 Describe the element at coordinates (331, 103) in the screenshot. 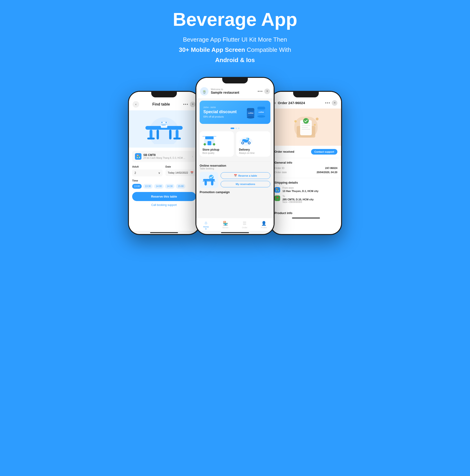

I see `right-header-actions: ••• ✕` at that location.